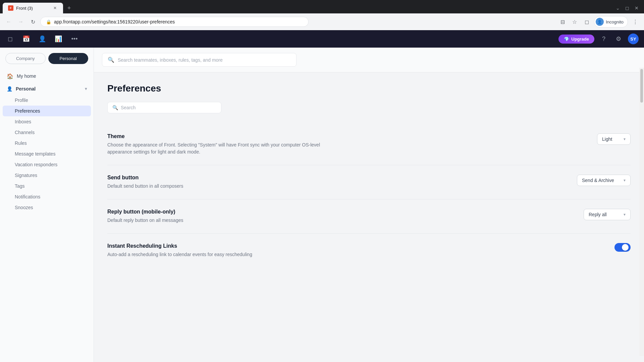 The image size is (644, 362). Describe the element at coordinates (47, 165) in the screenshot. I see `sidebar-item-vacation-responders: Vacation responders` at that location.